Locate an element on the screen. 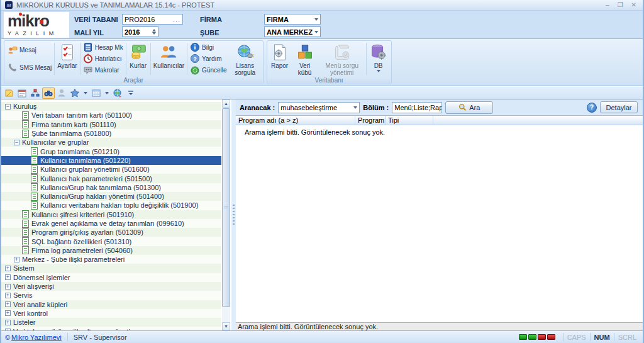  tree-item: Kullanıcı şifresi kriterleri (501910) is located at coordinates (111, 215).